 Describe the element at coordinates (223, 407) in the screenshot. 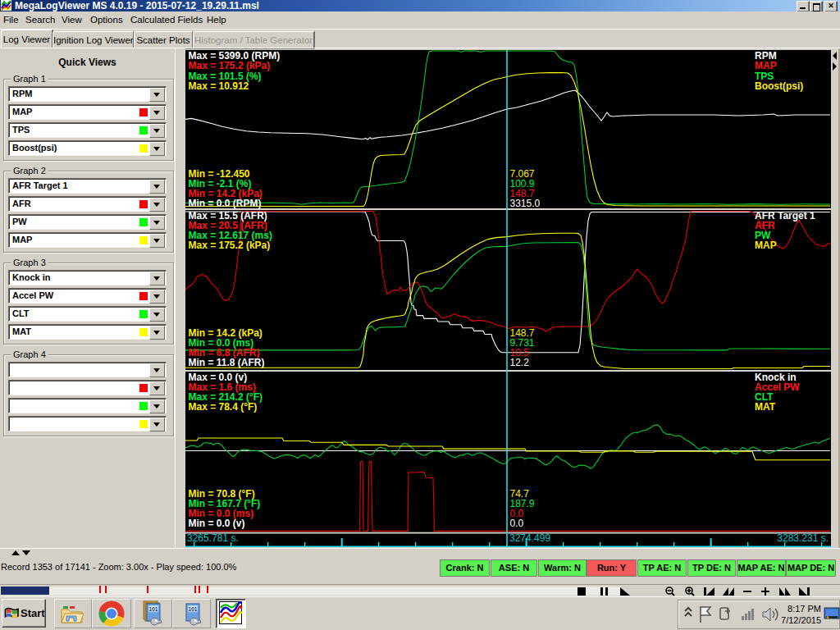

I see `svg-text: Max = 78.4 (°F)` at that location.